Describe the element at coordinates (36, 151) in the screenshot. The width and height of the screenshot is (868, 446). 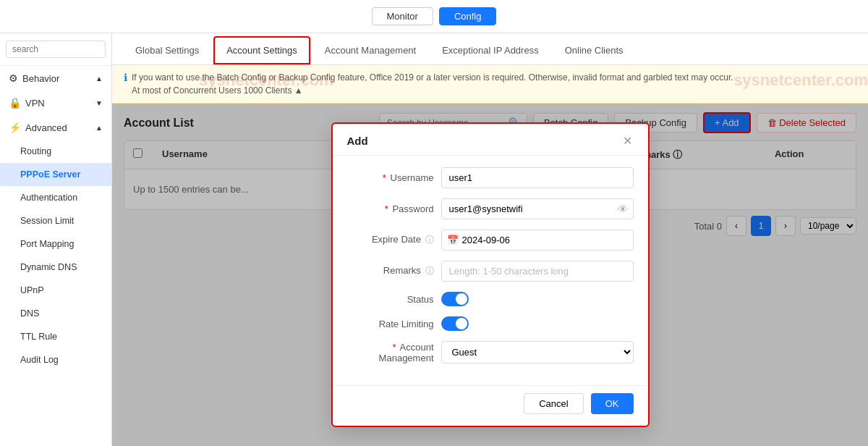
I see `sidebar-item-label: Routing` at that location.